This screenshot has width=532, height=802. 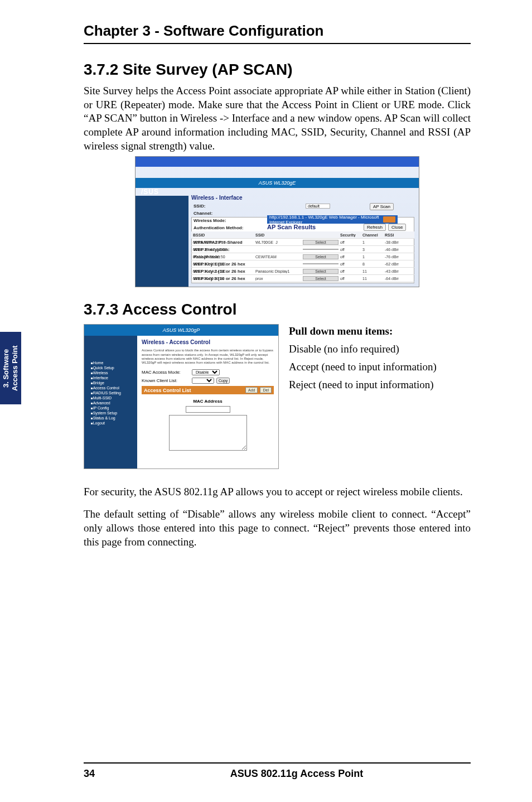 I want to click on ap-scan-button: AP Scan, so click(x=381, y=206).